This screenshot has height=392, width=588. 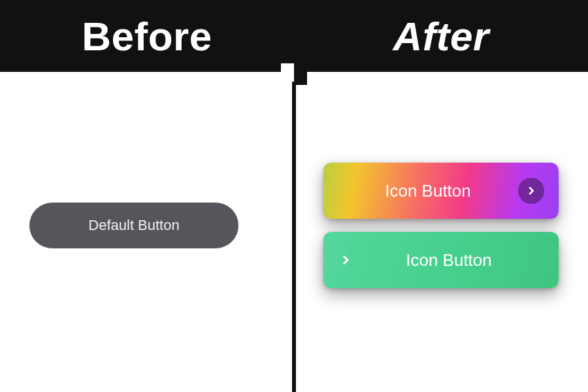 I want to click on icon-button-b: Icon Button, so click(x=441, y=260).